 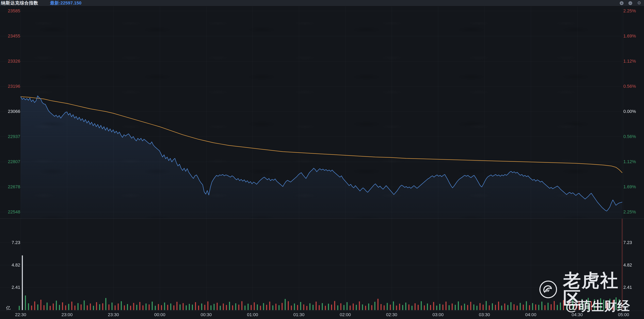 What do you see at coordinates (639, 3) in the screenshot?
I see `settings-gear-icon: ⚙` at bounding box center [639, 3].